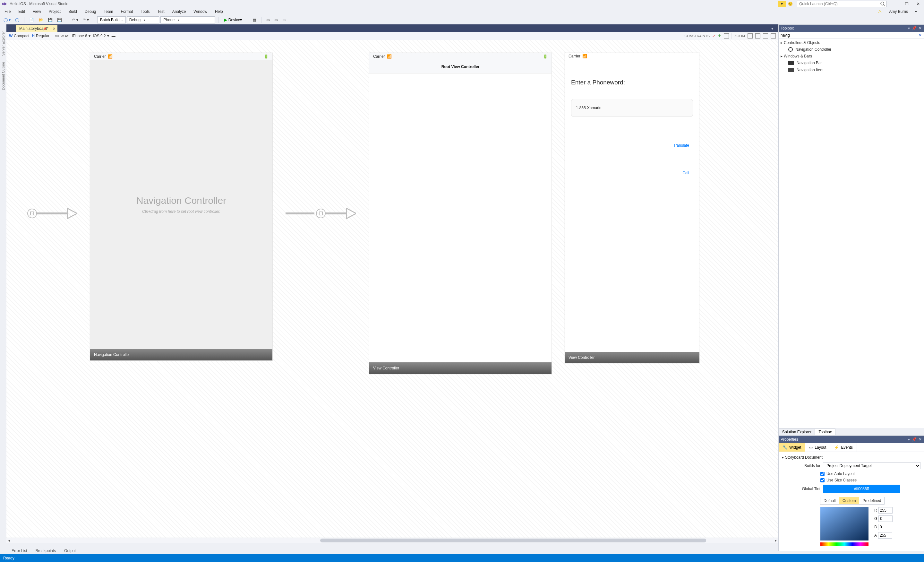  I want to click on view-as-device: iPhone 6 ▾, so click(81, 36).